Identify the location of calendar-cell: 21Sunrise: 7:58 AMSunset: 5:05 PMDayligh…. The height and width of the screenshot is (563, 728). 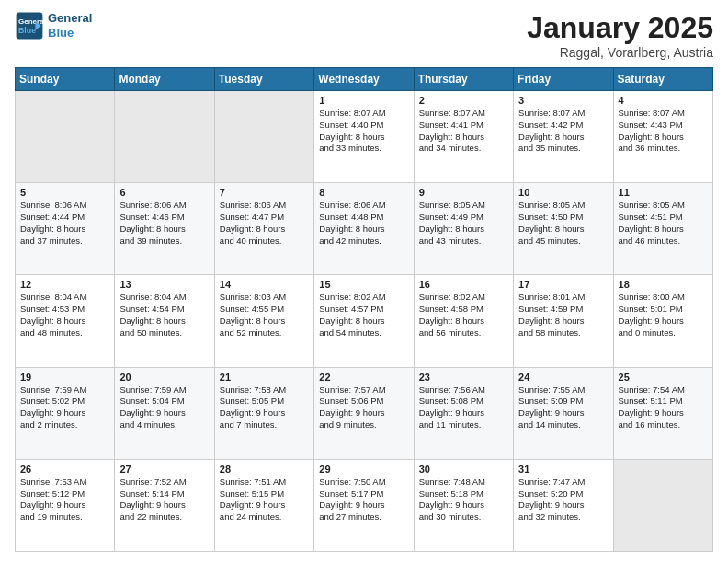
(264, 413).